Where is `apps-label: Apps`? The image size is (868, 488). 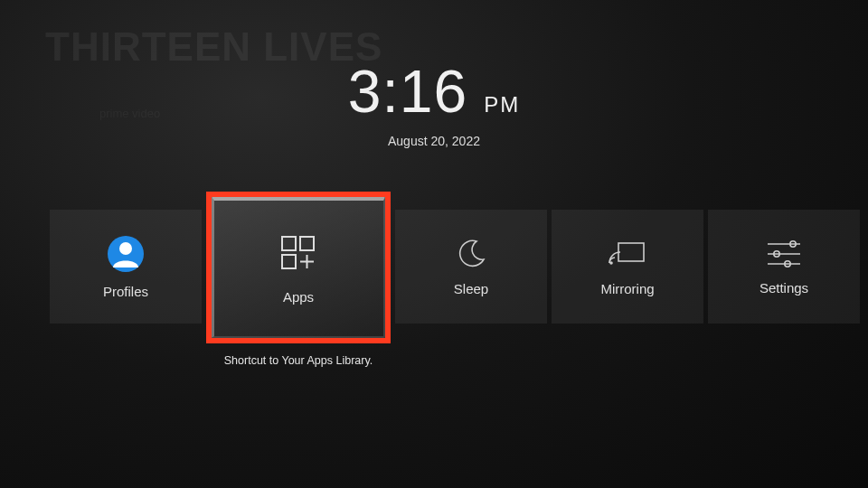
apps-label: Apps is located at coordinates (298, 296).